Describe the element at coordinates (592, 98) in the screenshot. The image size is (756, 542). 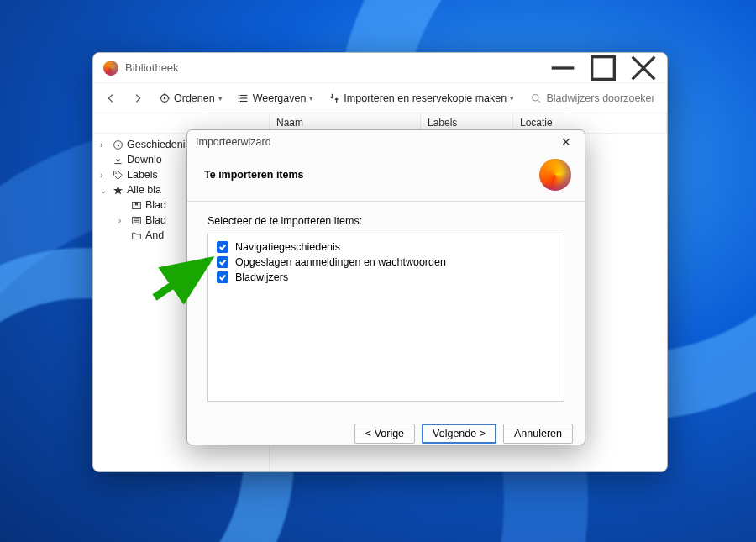
I see `search-box` at that location.